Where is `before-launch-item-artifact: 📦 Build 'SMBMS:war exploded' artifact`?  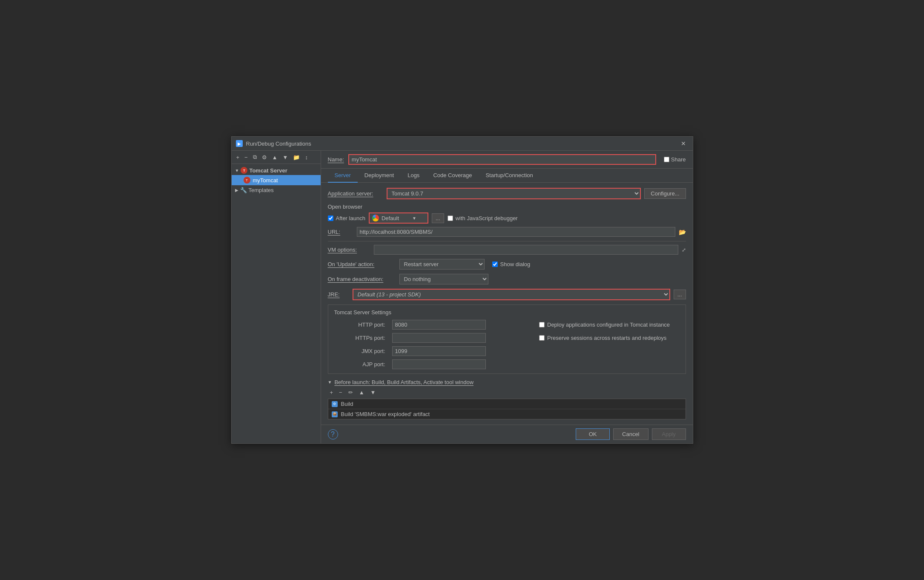
before-launch-item-artifact: 📦 Build 'SMBMS:war exploded' artifact is located at coordinates (507, 414).